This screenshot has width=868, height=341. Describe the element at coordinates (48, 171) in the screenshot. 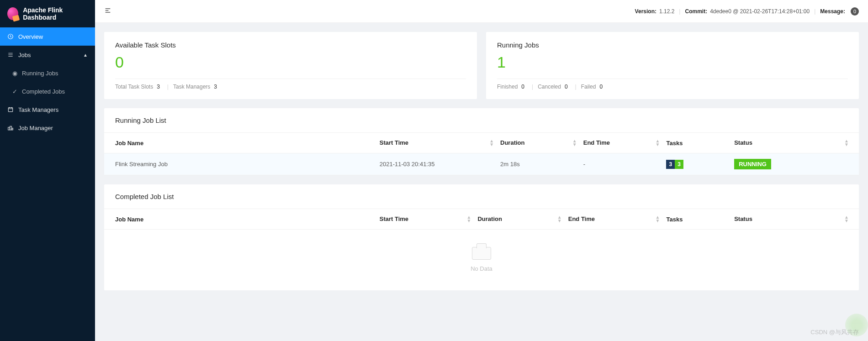

I see `sidebar: Apache Flink Dashboard Overview Jobs ▲ ◉…` at that location.